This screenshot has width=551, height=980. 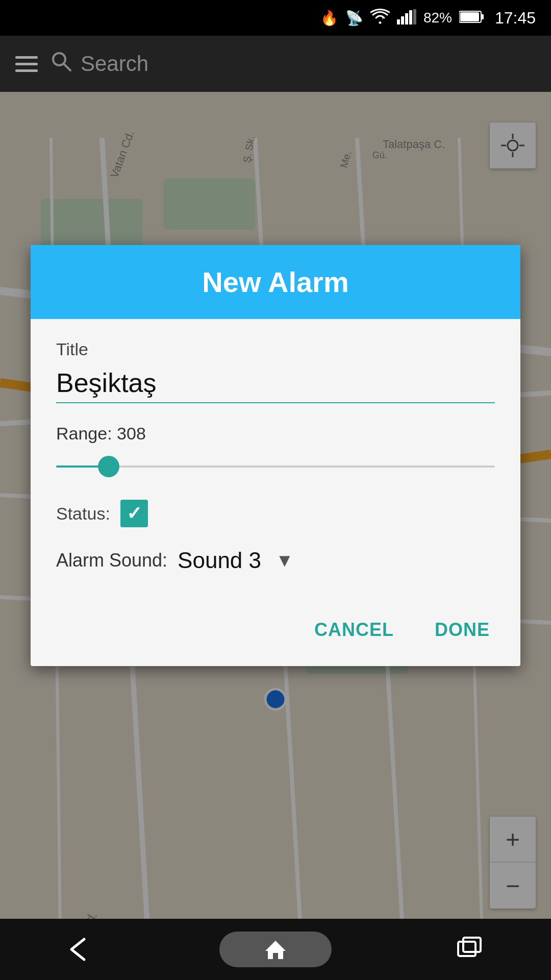 What do you see at coordinates (293, 64) in the screenshot?
I see `search-area: Search` at bounding box center [293, 64].